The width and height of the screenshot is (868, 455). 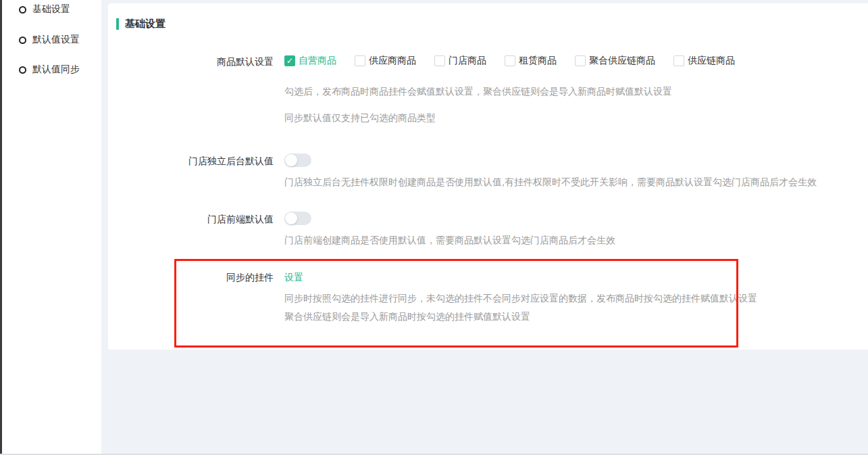 I want to click on store-backend-toggle, so click(x=298, y=160).